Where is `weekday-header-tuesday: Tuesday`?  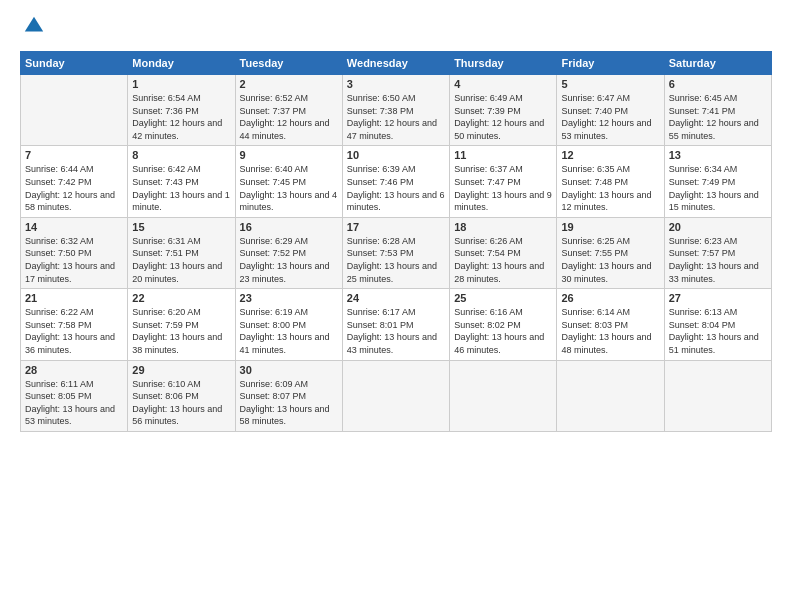
weekday-header-tuesday: Tuesday is located at coordinates (288, 64).